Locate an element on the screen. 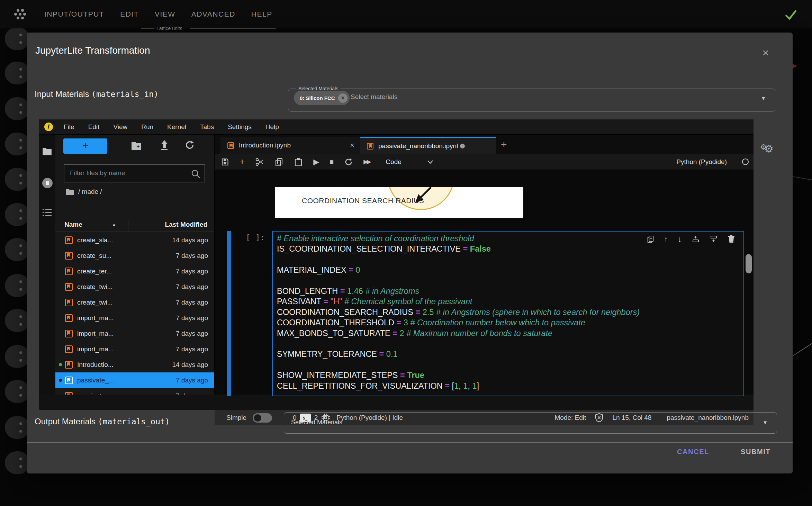  app-logo-icon is located at coordinates (20, 14).